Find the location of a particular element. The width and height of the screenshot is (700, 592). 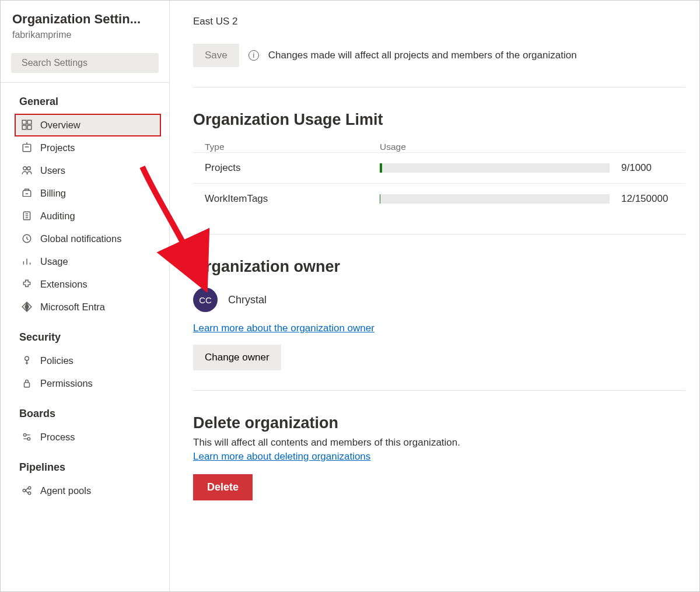

sidebar-item-usage: Usage is located at coordinates (85, 261).